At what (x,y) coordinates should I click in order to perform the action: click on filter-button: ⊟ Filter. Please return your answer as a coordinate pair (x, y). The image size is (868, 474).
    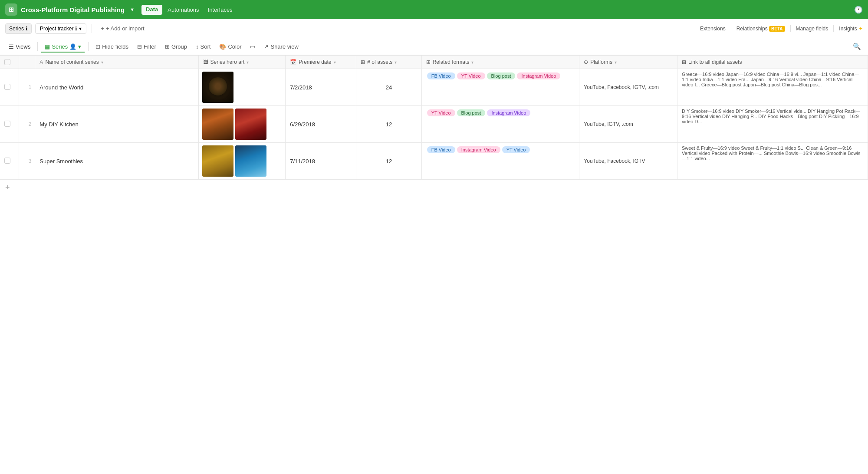
    Looking at the image, I should click on (147, 47).